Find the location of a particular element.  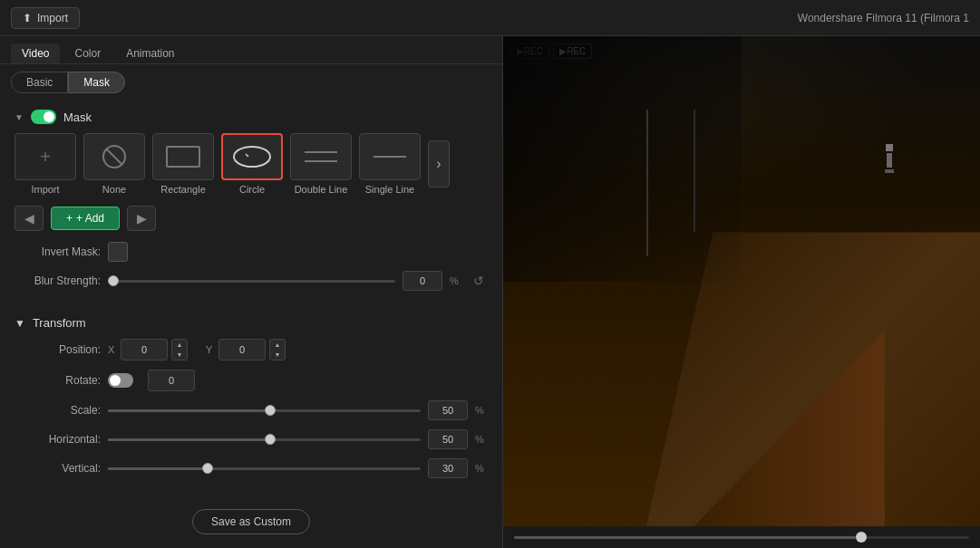

scale-fill is located at coordinates (187, 411).